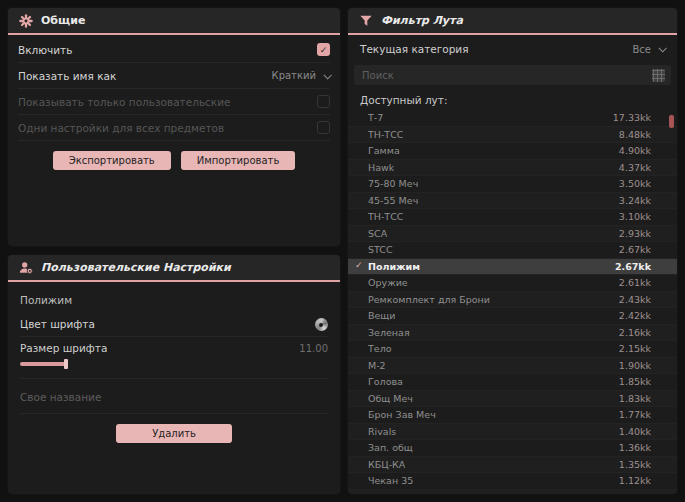 Image resolution: width=685 pixels, height=502 pixels. Describe the element at coordinates (382, 316) in the screenshot. I see `loot-item-name: Вещи` at that location.